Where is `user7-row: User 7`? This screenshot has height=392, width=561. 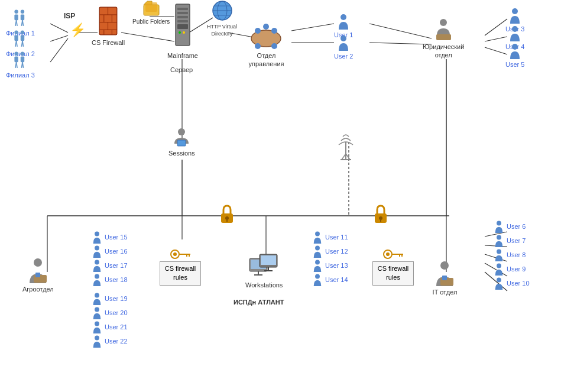 user7-row: User 7 is located at coordinates (512, 241).